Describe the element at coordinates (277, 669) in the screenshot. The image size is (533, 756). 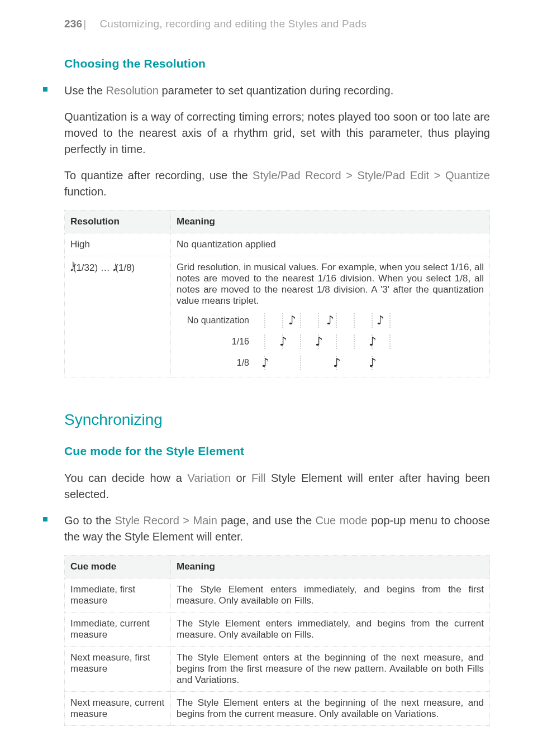
I see `table-row: Next measure, first measure The Style El…` at that location.